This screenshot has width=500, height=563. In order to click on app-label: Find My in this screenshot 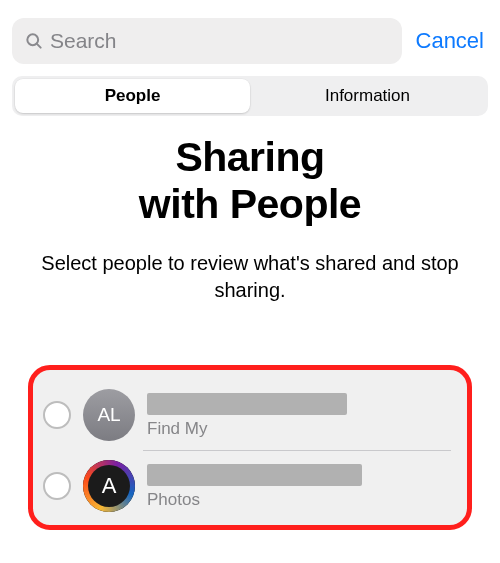, I will do `click(300, 429)`.